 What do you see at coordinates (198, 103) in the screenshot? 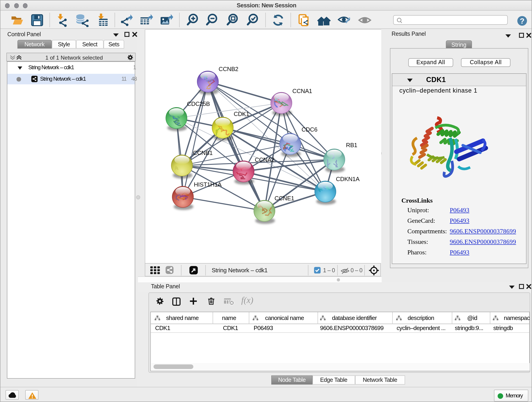
I see `svg-text: CDC25B` at bounding box center [198, 103].